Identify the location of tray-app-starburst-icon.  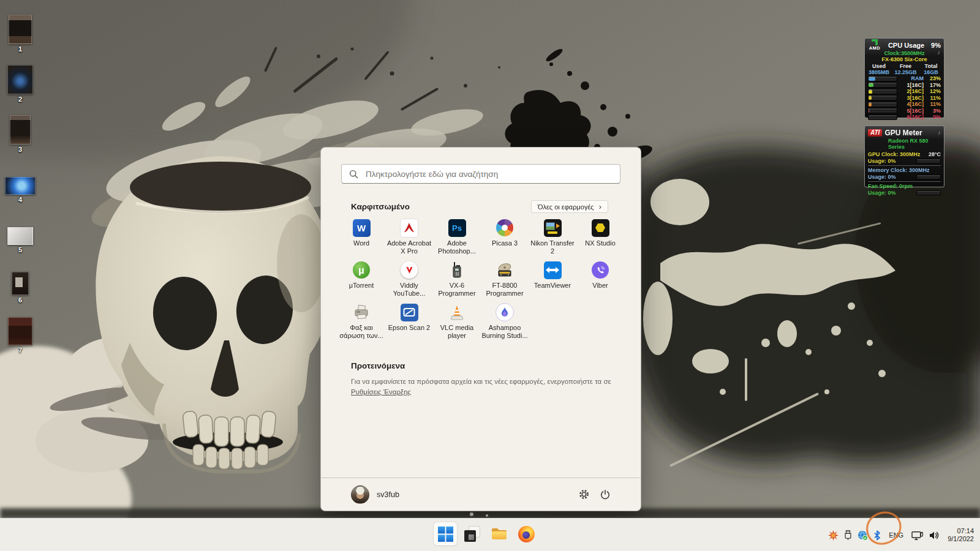
(833, 535).